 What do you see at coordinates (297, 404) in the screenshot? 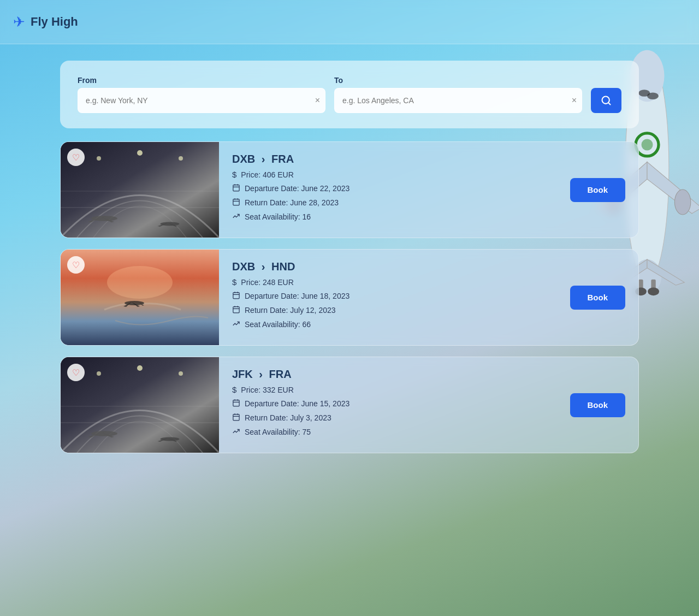
I see `departure-2: Departure Date: June 15, 2023` at bounding box center [297, 404].